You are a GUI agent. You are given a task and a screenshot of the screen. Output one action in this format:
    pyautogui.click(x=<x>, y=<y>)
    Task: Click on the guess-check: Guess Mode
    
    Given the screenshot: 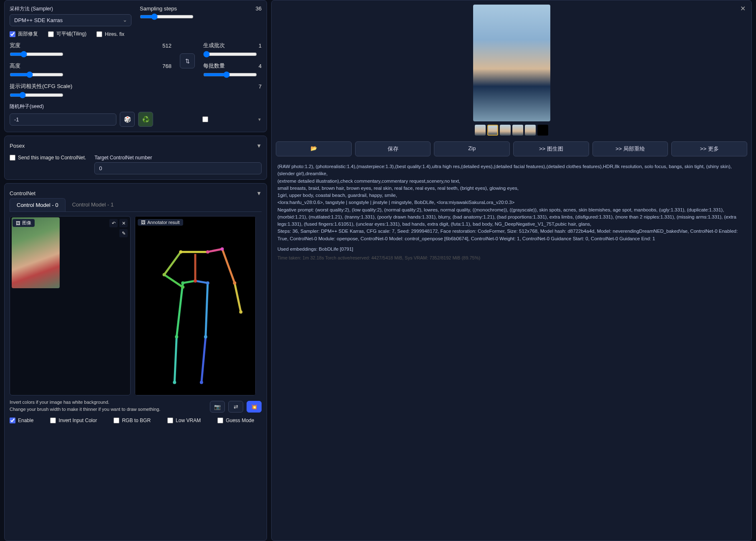 What is the action you would take?
    pyautogui.click(x=236, y=420)
    